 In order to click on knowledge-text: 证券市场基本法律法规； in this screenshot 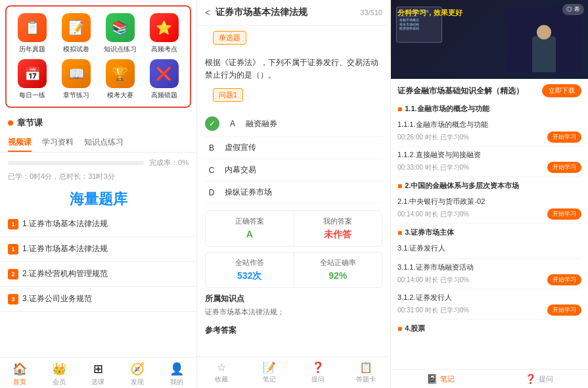, I will do `click(294, 312)`.